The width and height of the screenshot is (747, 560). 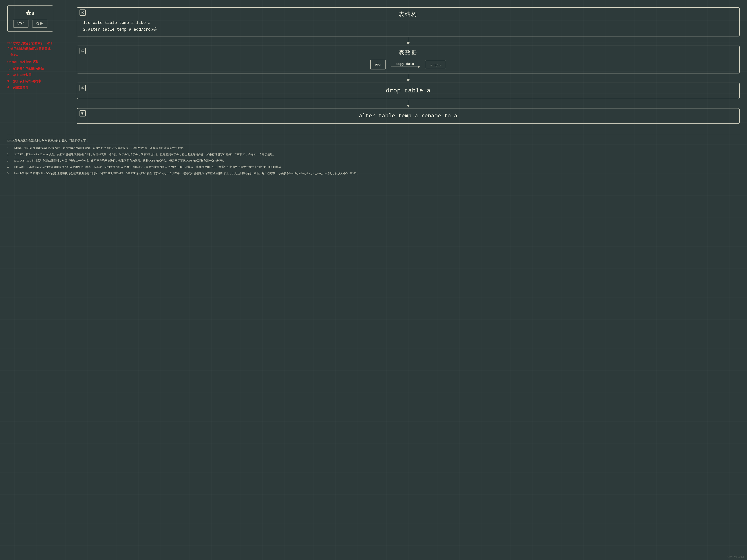 I want to click on list-item-4: 4.列的重命名, so click(x=38, y=87).